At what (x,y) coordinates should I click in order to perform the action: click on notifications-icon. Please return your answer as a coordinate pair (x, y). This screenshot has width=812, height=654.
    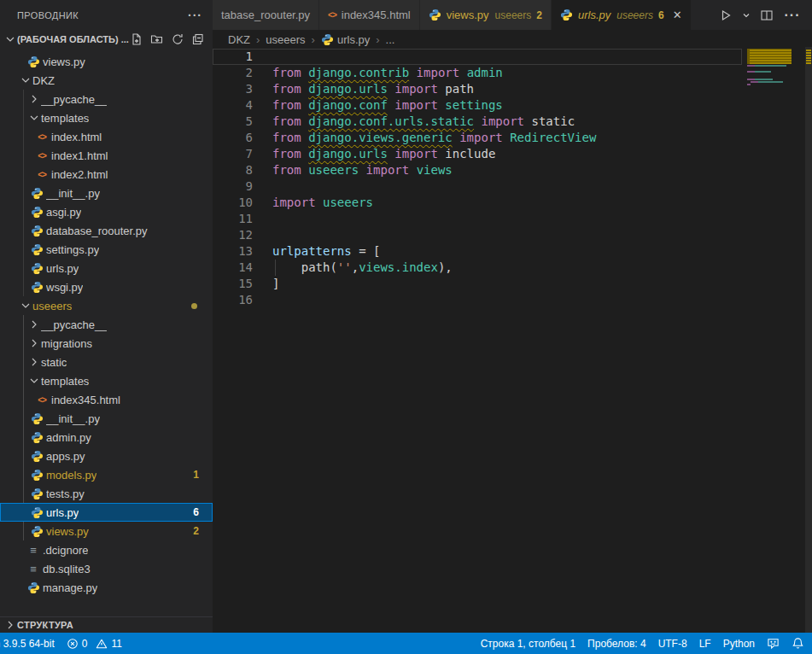
    Looking at the image, I should click on (797, 644).